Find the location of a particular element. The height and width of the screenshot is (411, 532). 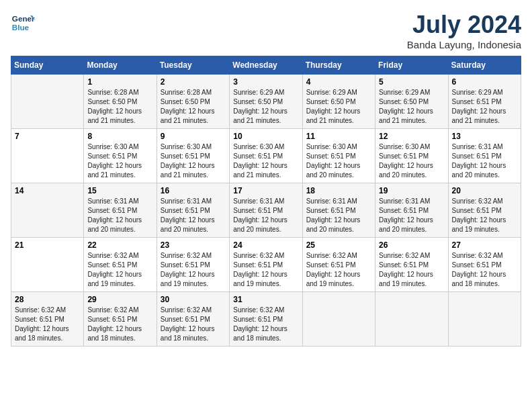

calendar-cell: 29Sunrise: 6:32 AM Sunset: 6:51 PM Dayli… is located at coordinates (120, 320).